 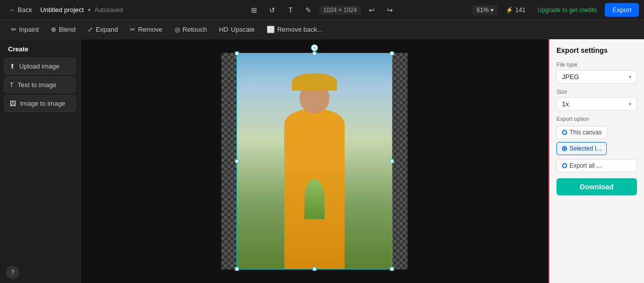 What do you see at coordinates (597, 140) in the screenshot?
I see `export-option-buttons: This canvas Selected I...` at bounding box center [597, 140].